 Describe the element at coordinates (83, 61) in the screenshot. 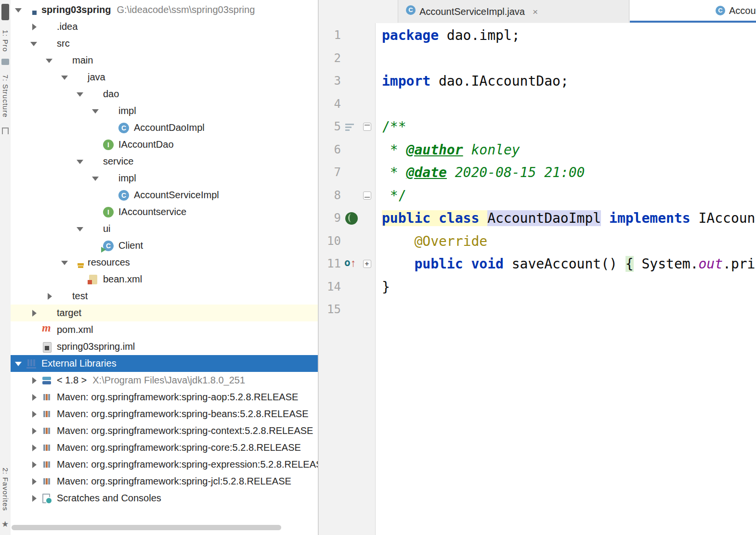

I see `tree-item-label: main` at that location.